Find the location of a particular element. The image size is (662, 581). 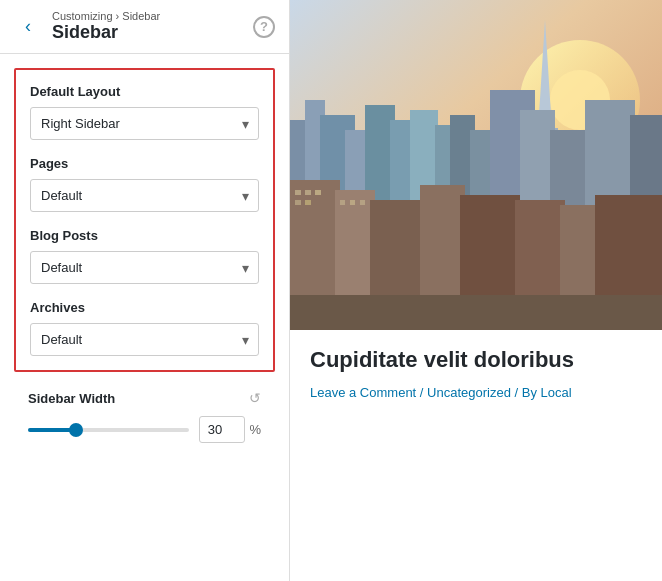

pages-label: Pages is located at coordinates (144, 164).